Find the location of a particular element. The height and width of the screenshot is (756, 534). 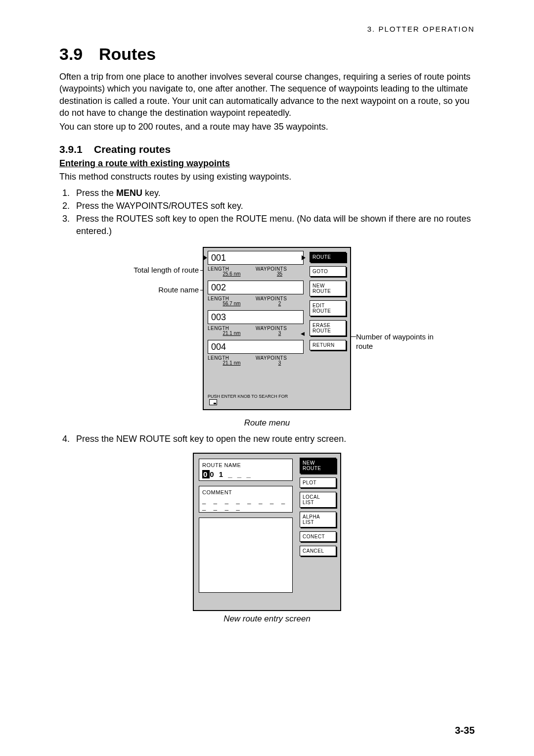

callout-num-waypoints: Number of waypoints in route is located at coordinates (396, 341).